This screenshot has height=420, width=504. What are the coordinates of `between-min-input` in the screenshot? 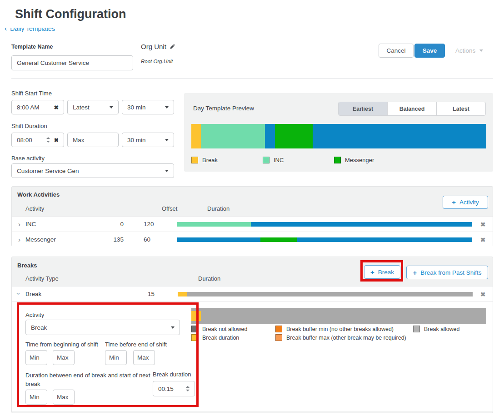 It's located at (36, 397).